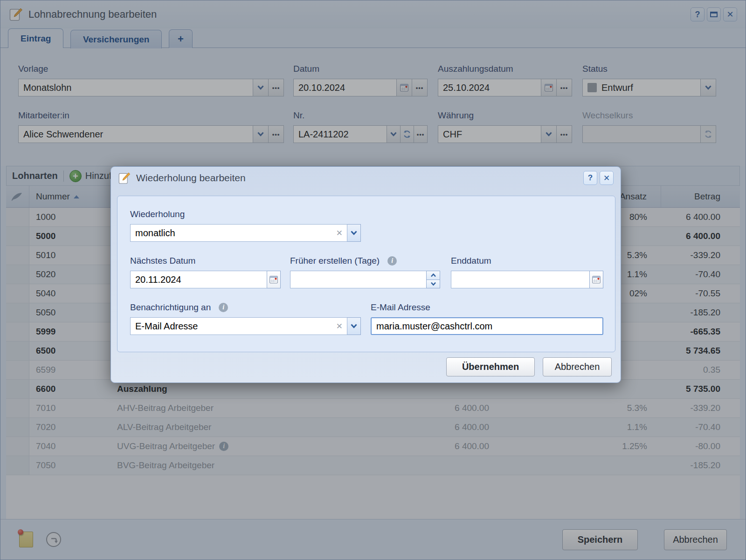 This screenshot has width=746, height=560. I want to click on naechstes-datum-calendar-trigger, so click(274, 280).